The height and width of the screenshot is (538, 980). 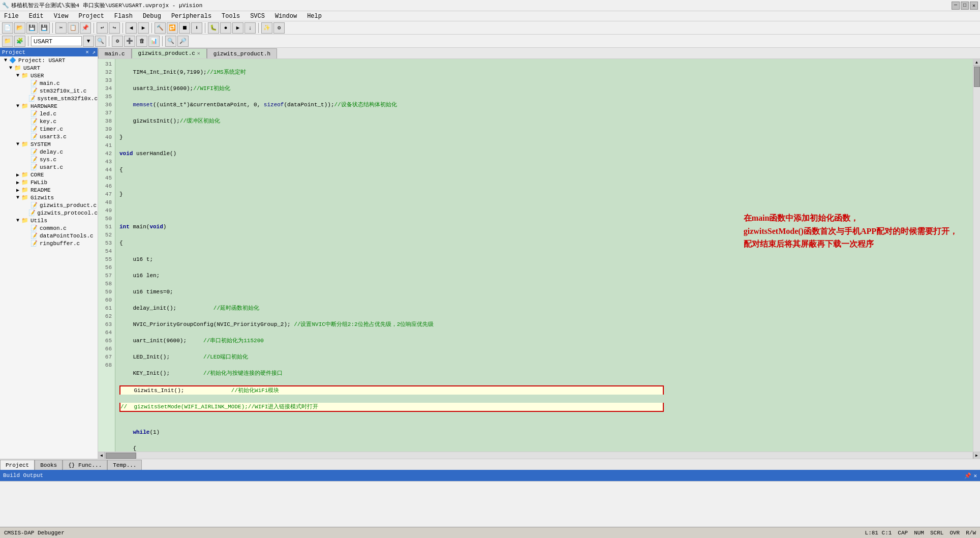 What do you see at coordinates (169, 53) in the screenshot?
I see `tab-gizwits-product-c: gizwits_product.c ✕` at bounding box center [169, 53].